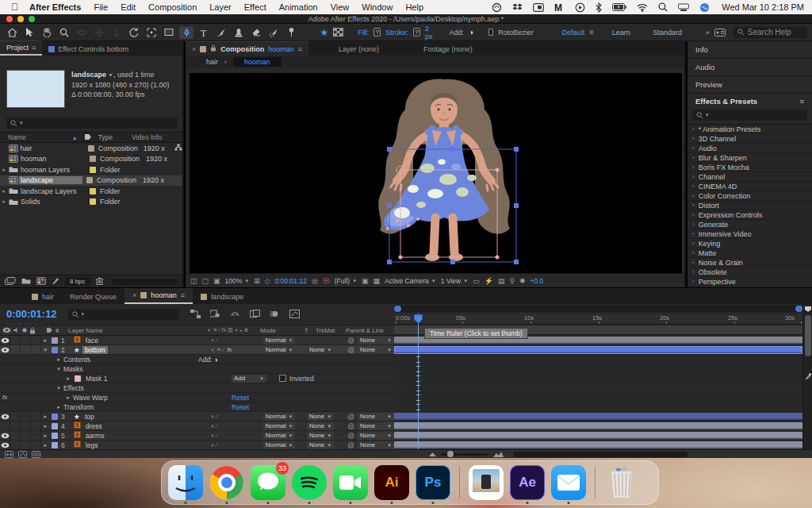 This screenshot has height=508, width=812. What do you see at coordinates (91, 160) in the screenshot?
I see `project-row-hooman: hooman Composition 1920 x` at bounding box center [91, 160].